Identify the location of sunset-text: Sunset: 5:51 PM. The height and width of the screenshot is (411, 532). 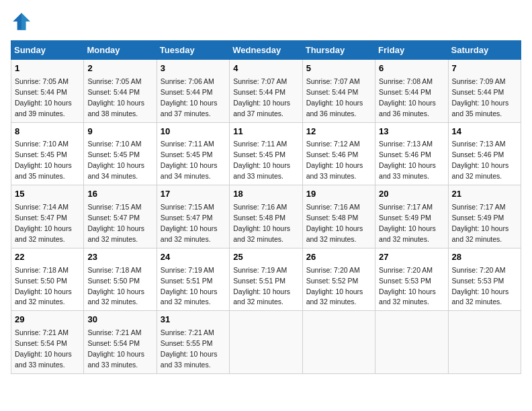
(187, 281).